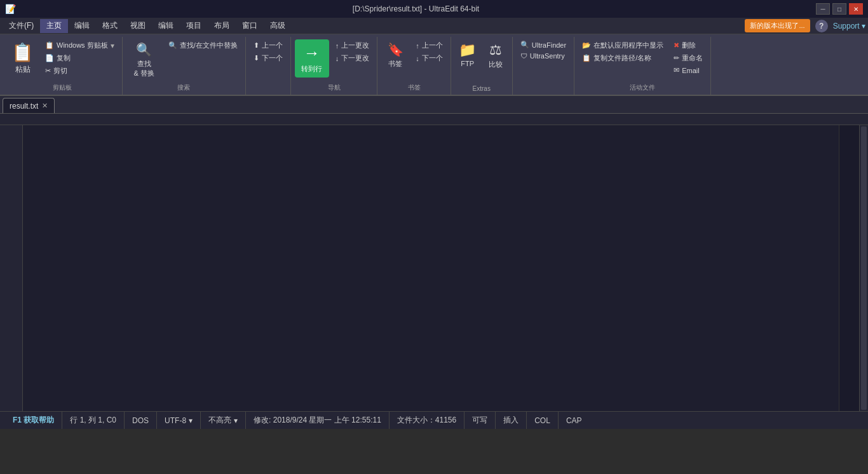 This screenshot has width=868, height=474. Describe the element at coordinates (110, 26) in the screenshot. I see `menu-format: 格式` at that location.